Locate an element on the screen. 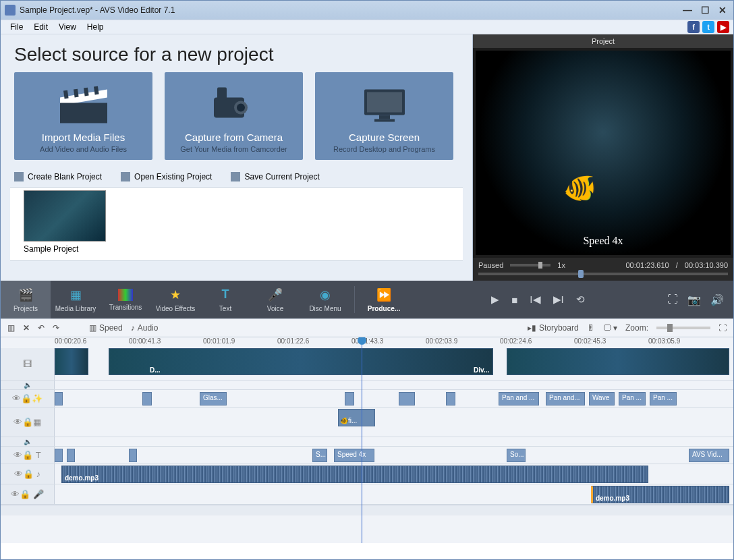 The width and height of the screenshot is (734, 560). title-bar: Sample Project.vep* - AVS Video Editor 7… is located at coordinates (367, 10).